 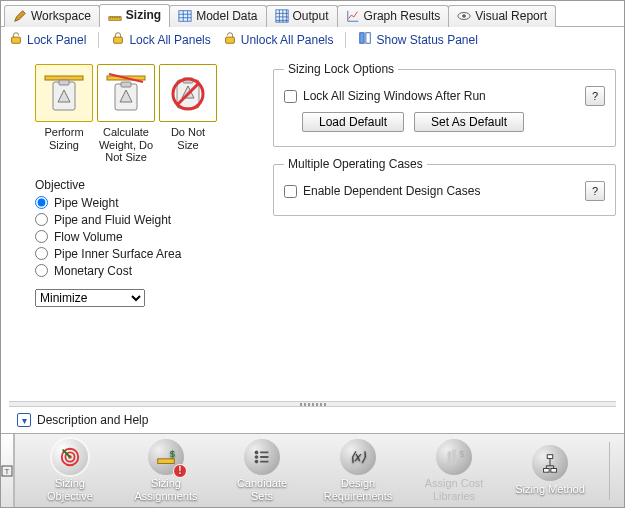 I want to click on tab-label: Output, so click(x=311, y=16).